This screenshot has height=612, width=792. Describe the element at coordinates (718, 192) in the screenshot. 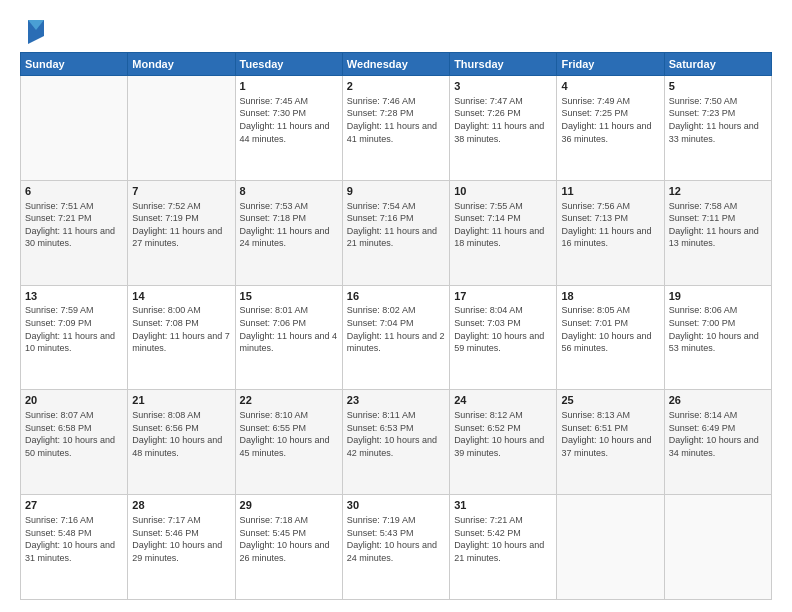

I see `day-number: 12` at that location.